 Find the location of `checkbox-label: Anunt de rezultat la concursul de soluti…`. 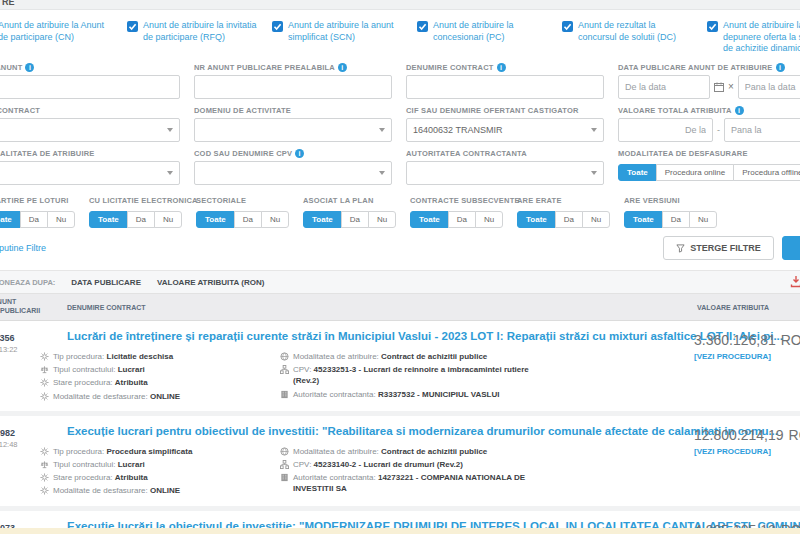

checkbox-label: Anunt de rezultat la concursul de soluti… is located at coordinates (636, 32).